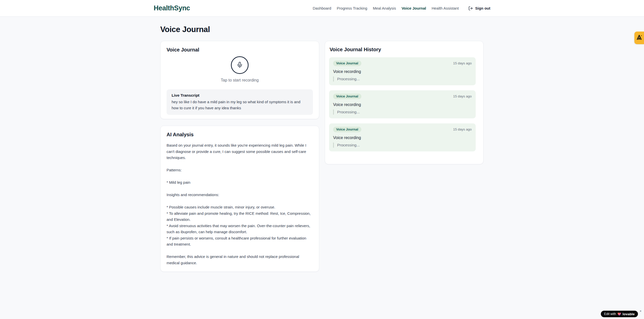 This screenshot has width=644, height=319. Describe the element at coordinates (240, 80) in the screenshot. I see `voice-recorder-card: Voice Journal Tap to start recording` at that location.